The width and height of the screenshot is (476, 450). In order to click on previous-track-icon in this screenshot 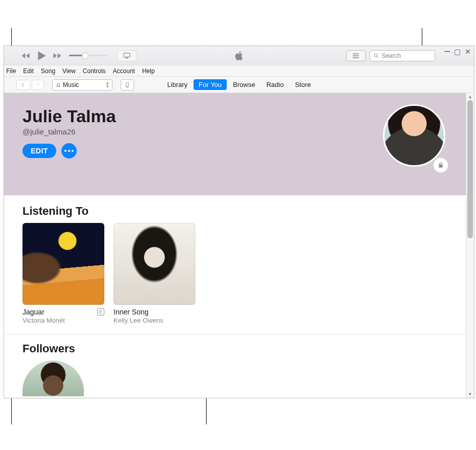, I will do `click(26, 56)`.